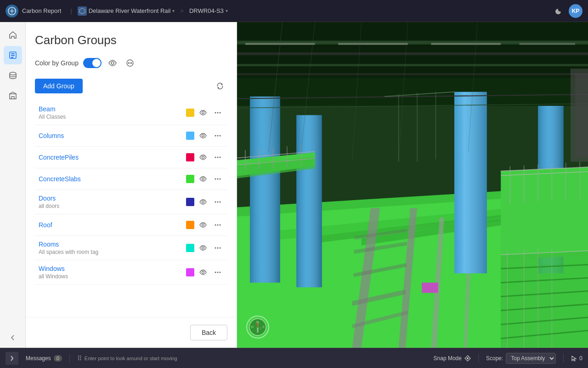  What do you see at coordinates (574, 358) in the screenshot?
I see `cursor-icon` at bounding box center [574, 358].